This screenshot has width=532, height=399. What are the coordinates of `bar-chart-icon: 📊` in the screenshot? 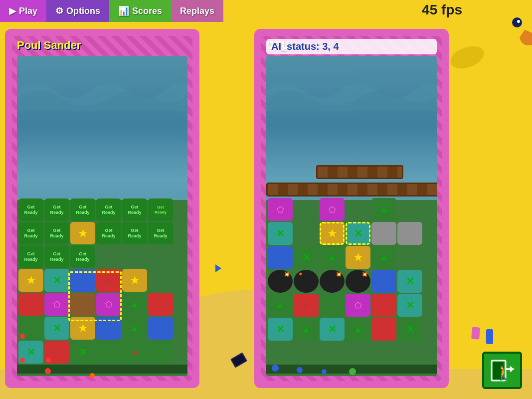 It's located at (124, 11).